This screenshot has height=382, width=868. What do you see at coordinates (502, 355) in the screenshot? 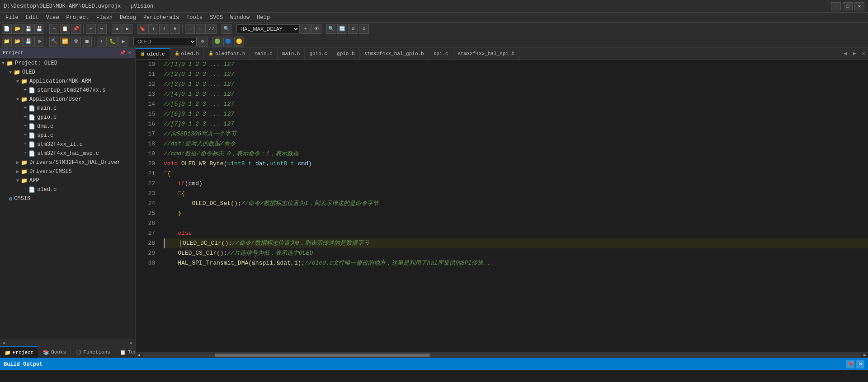
I see `h-scrollbar: ◀ ▶` at bounding box center [502, 355].